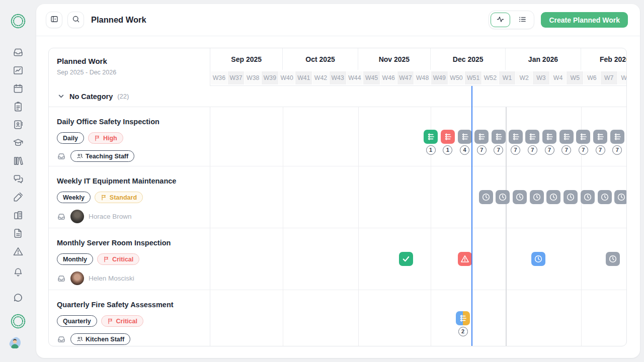 Image resolution: width=644 pixels, height=362 pixels. I want to click on sidebar-item-contacts-icon, so click(18, 125).